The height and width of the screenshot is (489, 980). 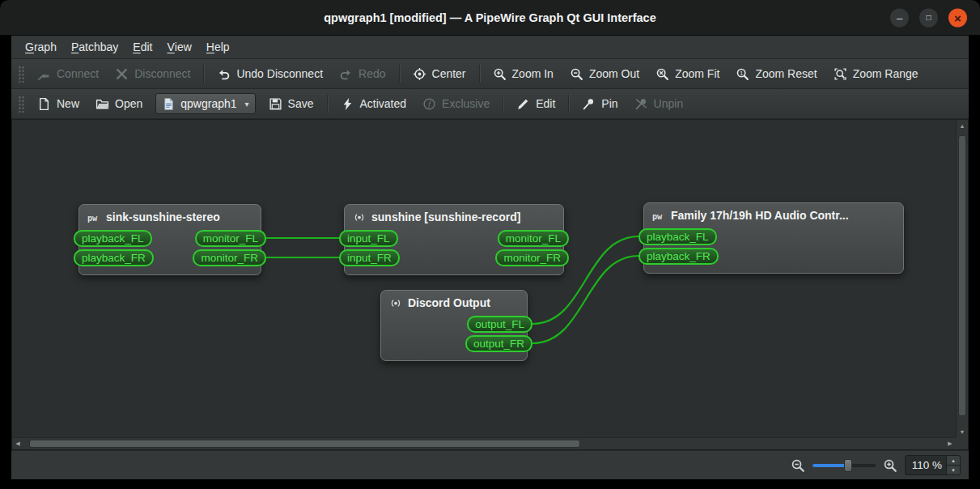 I want to click on zoom-spin-arrows: ▴ ▾, so click(x=953, y=465).